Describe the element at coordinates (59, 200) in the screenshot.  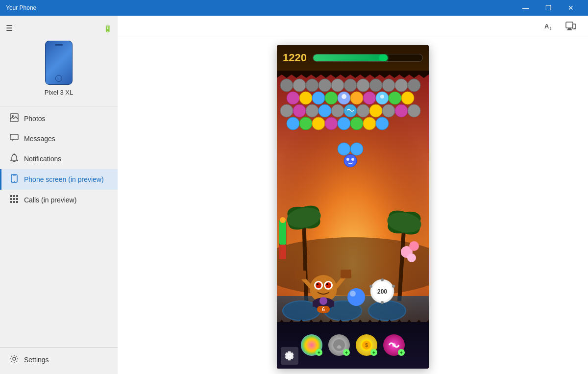
I see `sidebar-item-calls: Calls (in preview)` at that location.